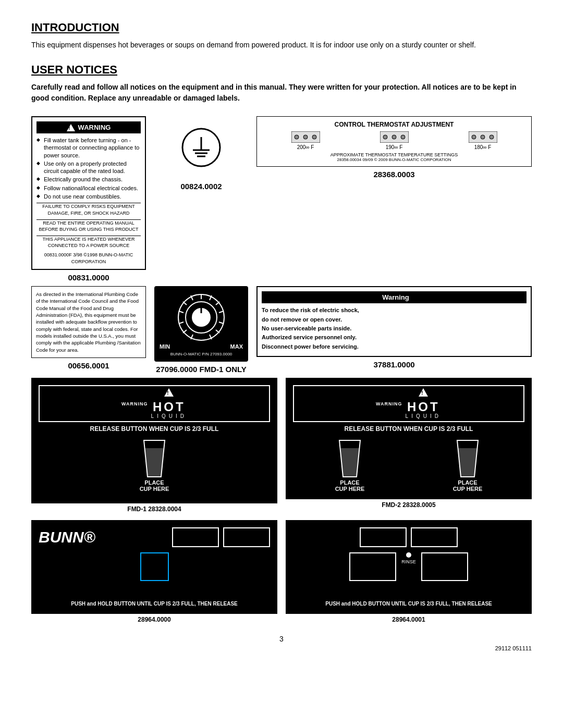 Image resolution: width=563 pixels, height=728 pixels. Describe the element at coordinates (305, 147) in the screenshot. I see `thermo-temp-1: 200∞ F` at that location.